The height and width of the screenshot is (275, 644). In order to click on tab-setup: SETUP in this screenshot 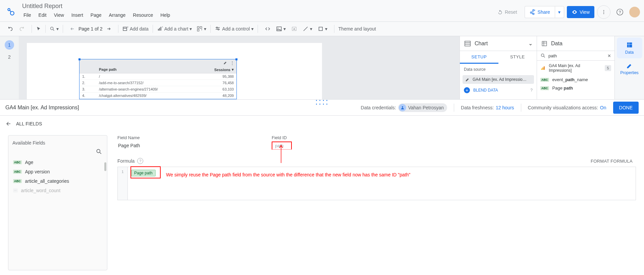, I will do `click(479, 57)`.